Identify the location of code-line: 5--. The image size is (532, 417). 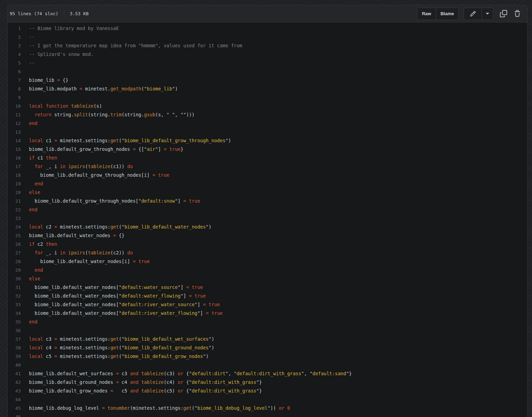
(267, 63).